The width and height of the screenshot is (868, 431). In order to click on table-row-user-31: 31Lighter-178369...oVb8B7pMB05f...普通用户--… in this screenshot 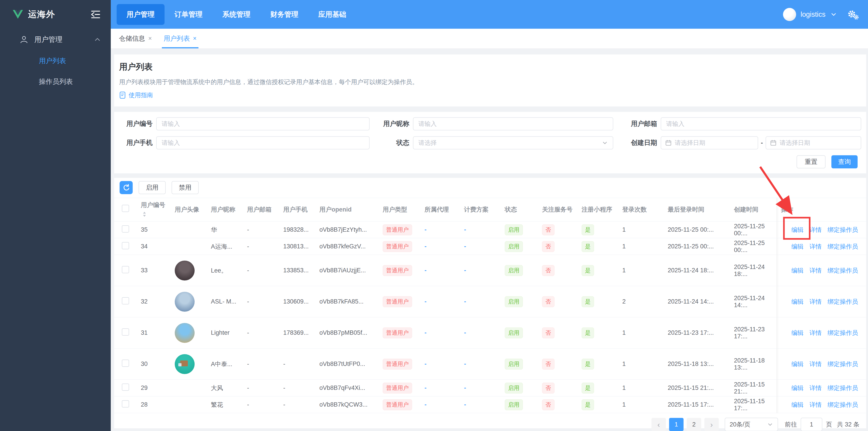, I will do `click(491, 333)`.